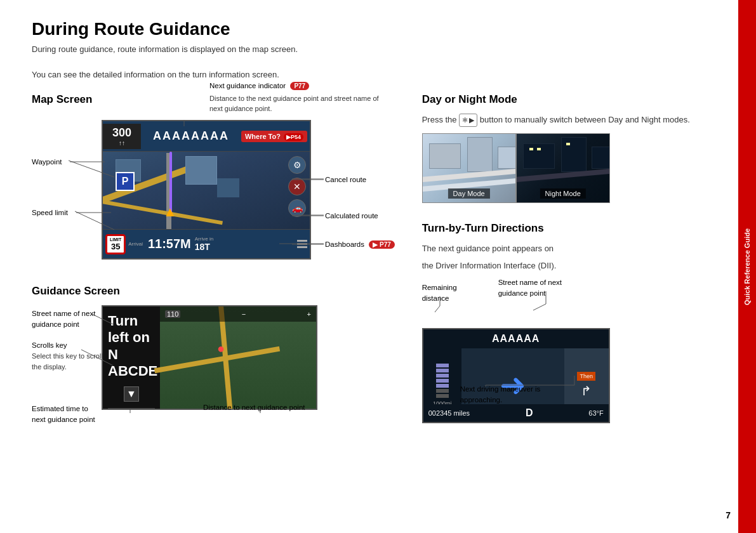  Describe the element at coordinates (274, 136) in the screenshot. I see `where-to-button: Where To? ▶P54` at that location.